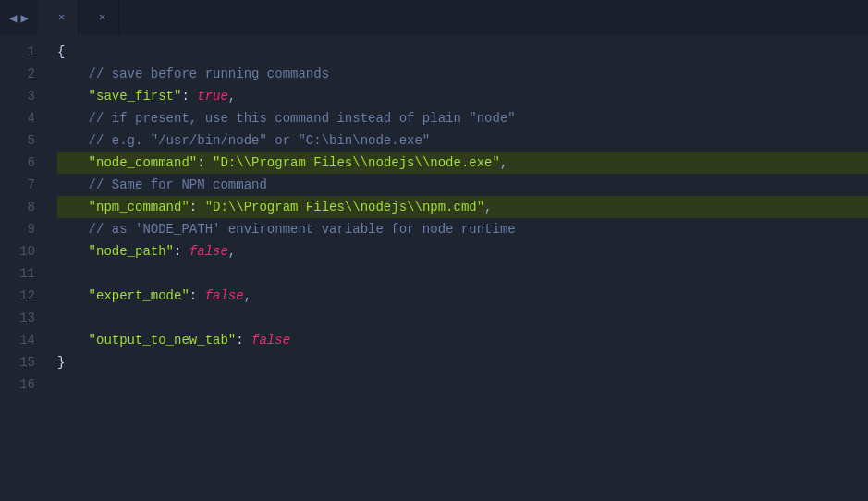 Image resolution: width=868 pixels, height=501 pixels. Describe the element at coordinates (357, 163) in the screenshot. I see `code-token: "D:\\Program Files\\nodejs\\node.exe"` at that location.